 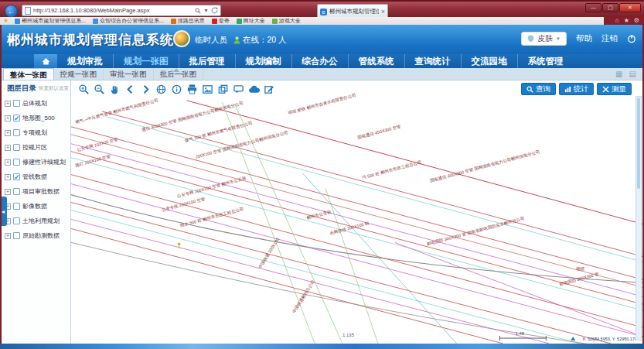 What do you see at coordinates (130, 89) in the screenshot?
I see `previous-icon` at bounding box center [130, 89].